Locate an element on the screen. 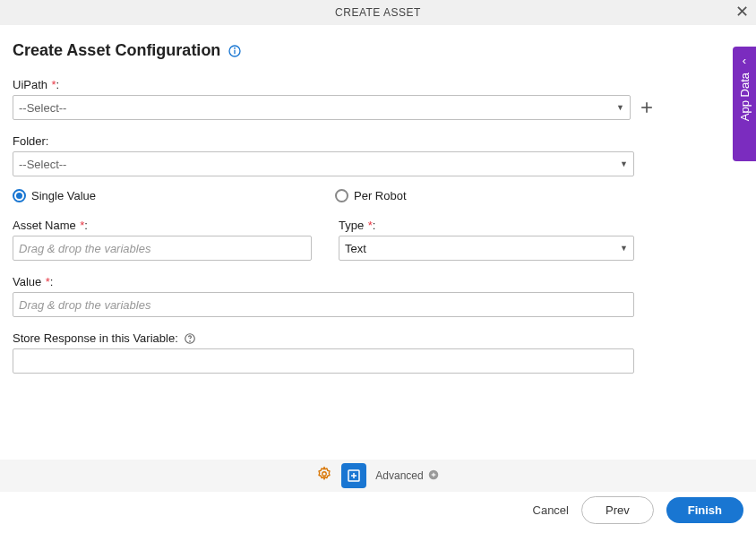  asset-name-label: Asset Name is located at coordinates (45, 226).